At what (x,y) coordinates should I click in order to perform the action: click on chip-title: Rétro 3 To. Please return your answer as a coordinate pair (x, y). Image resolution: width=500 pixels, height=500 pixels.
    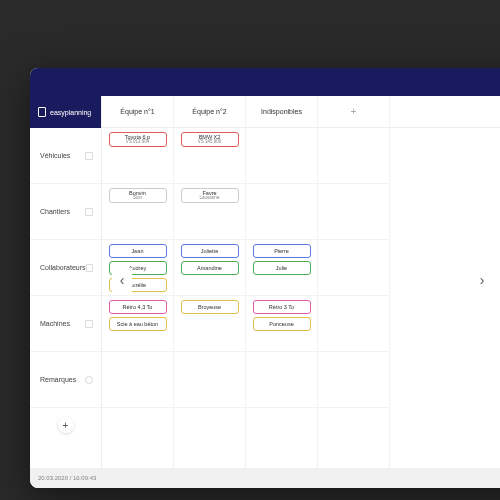
    Looking at the image, I should click on (282, 307).